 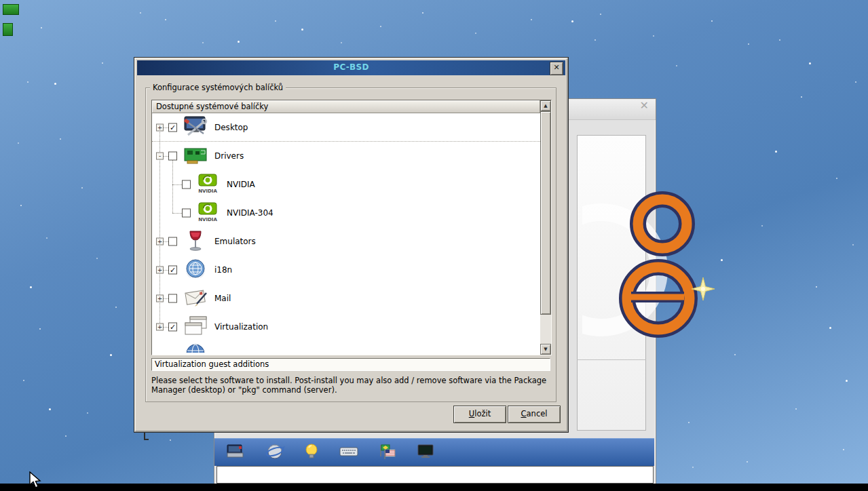 I want to click on tree-item-partial, so click(x=346, y=347).